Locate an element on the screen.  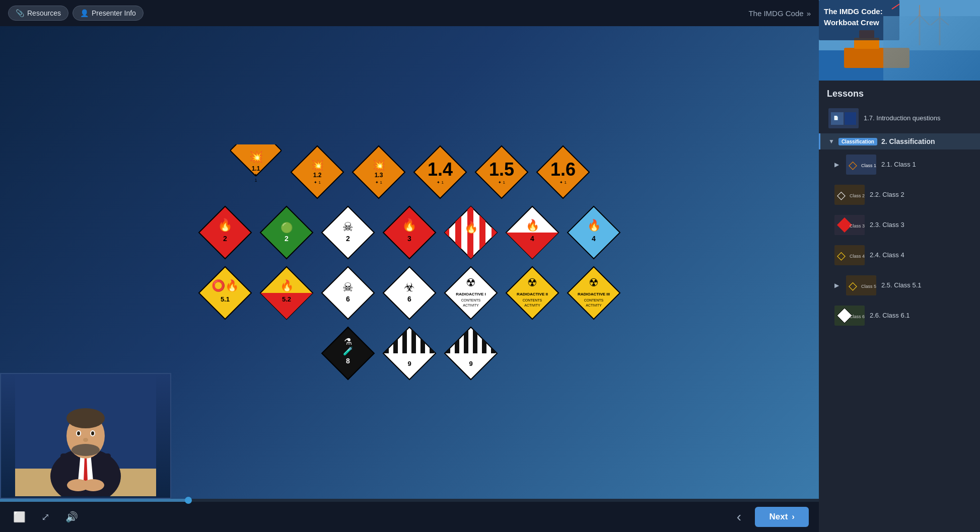
presenter-info-button: 👤 Presenter Info is located at coordinates (108, 13).